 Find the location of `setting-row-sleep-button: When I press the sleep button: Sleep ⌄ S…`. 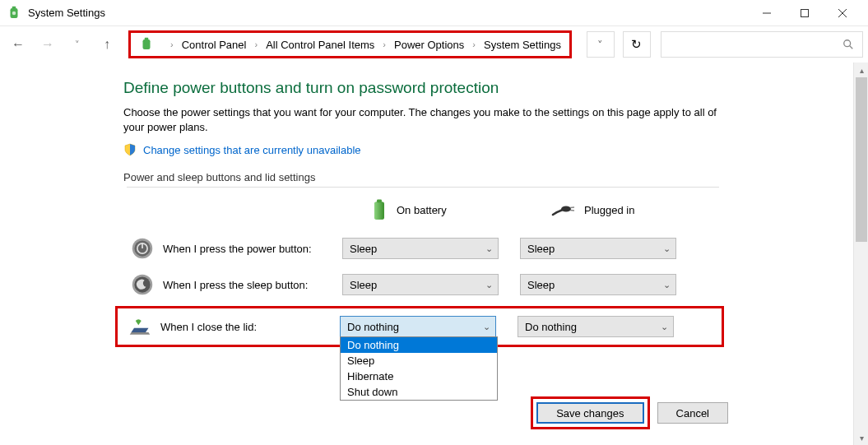

setting-row-sleep-button: When I press the sleep button: Sleep ⌄ S… is located at coordinates (495, 285).